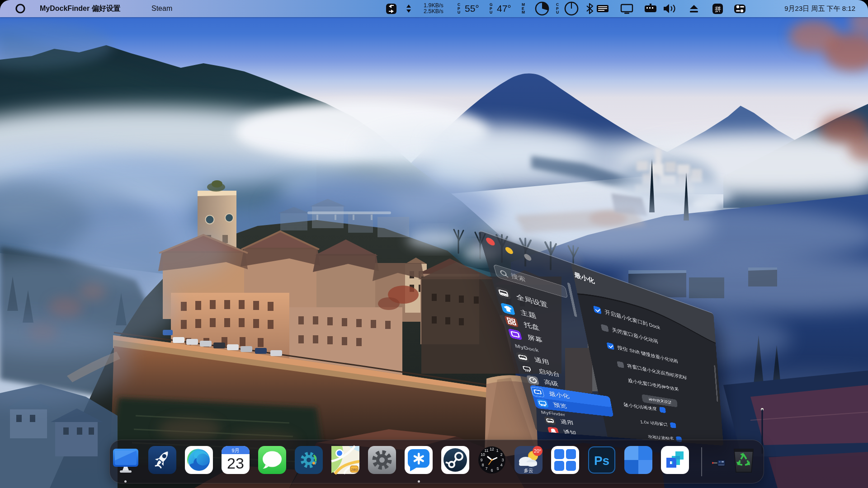 The width and height of the screenshot is (868, 488). What do you see at coordinates (486, 469) in the screenshot?
I see `svg-text: 7` at bounding box center [486, 469].